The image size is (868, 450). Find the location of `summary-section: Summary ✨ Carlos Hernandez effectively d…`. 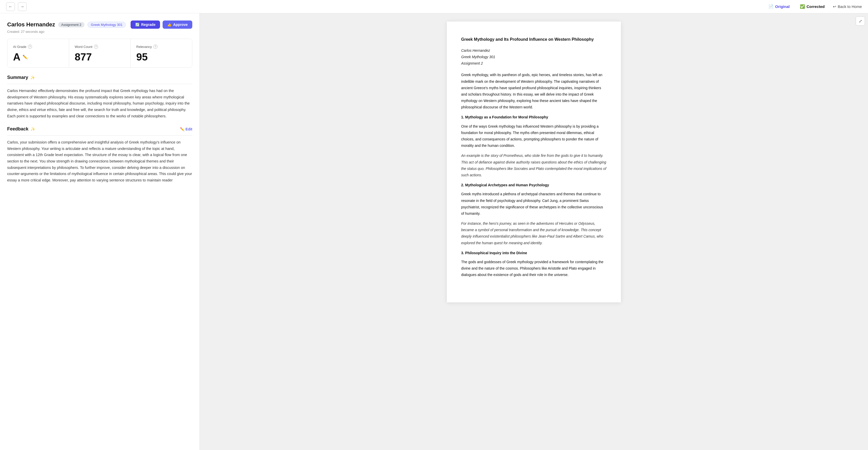

summary-section: Summary ✨ Carlos Hernandez effectively d… is located at coordinates (100, 97).